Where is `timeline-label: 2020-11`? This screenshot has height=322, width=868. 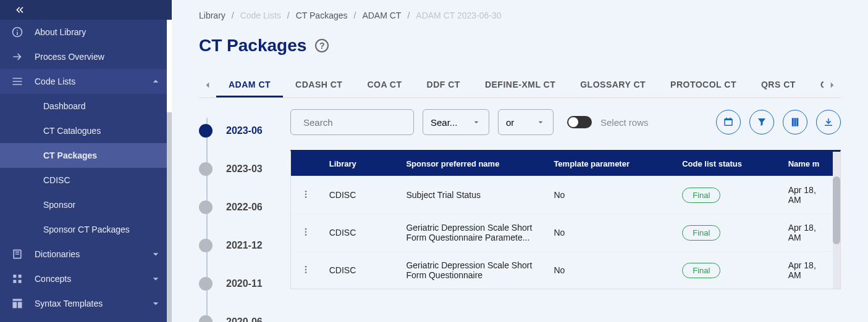 timeline-label: 2020-11 is located at coordinates (245, 284).